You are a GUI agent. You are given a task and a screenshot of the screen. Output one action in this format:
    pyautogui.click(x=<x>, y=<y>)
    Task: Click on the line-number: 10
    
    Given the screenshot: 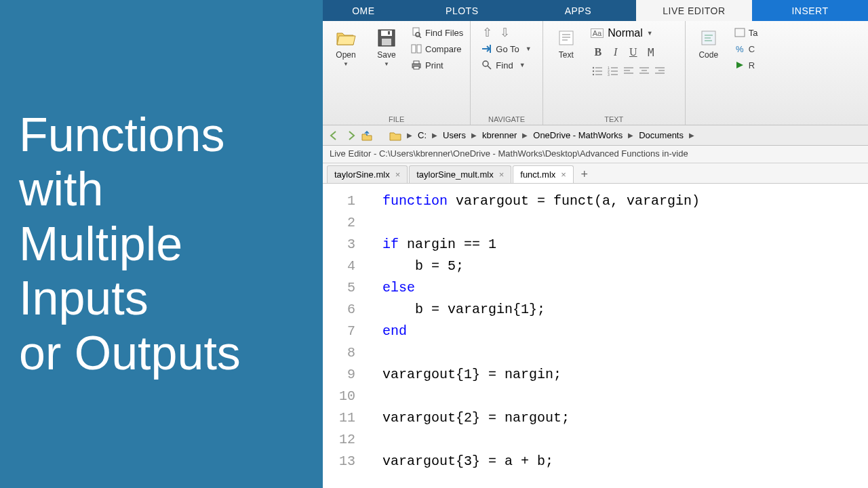 What is the action you would take?
    pyautogui.click(x=339, y=396)
    